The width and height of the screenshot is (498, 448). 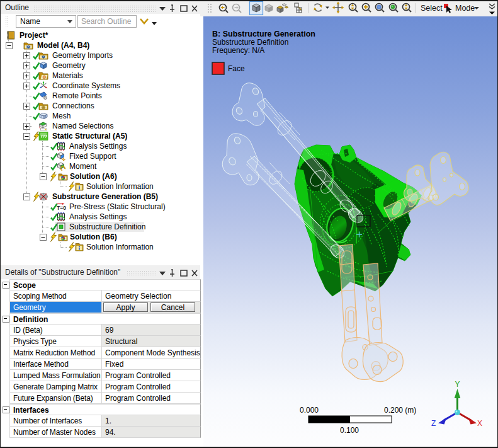 What do you see at coordinates (238, 50) in the screenshot?
I see `svg-text: Frequency: N/A` at bounding box center [238, 50].